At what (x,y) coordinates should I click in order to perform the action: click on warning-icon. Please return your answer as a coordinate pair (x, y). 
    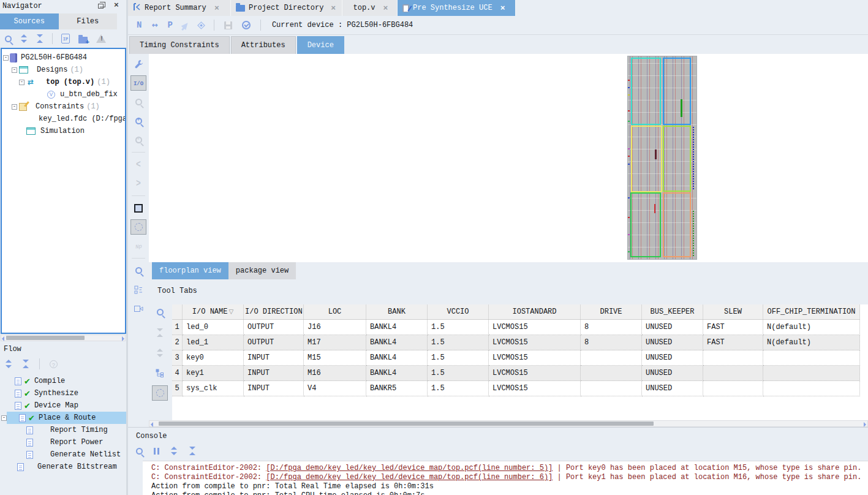
    Looking at the image, I should click on (101, 39).